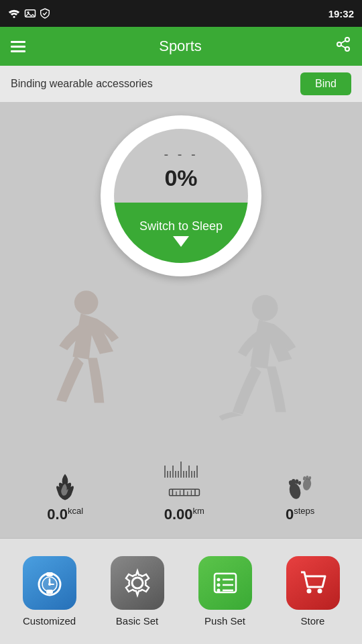  I want to click on basic-set-icon-bg, so click(137, 583).